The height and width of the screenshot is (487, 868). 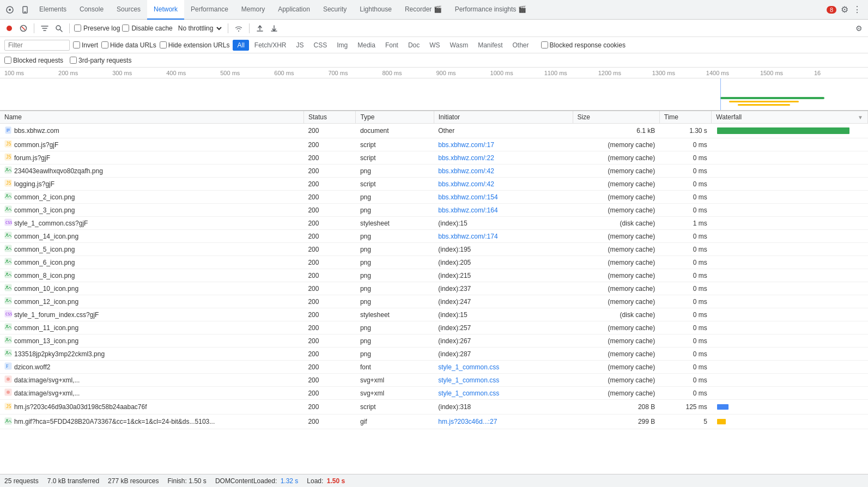 What do you see at coordinates (583, 45) in the screenshot?
I see `blocked-cookies-checkbox: Blocked response cookies` at bounding box center [583, 45].